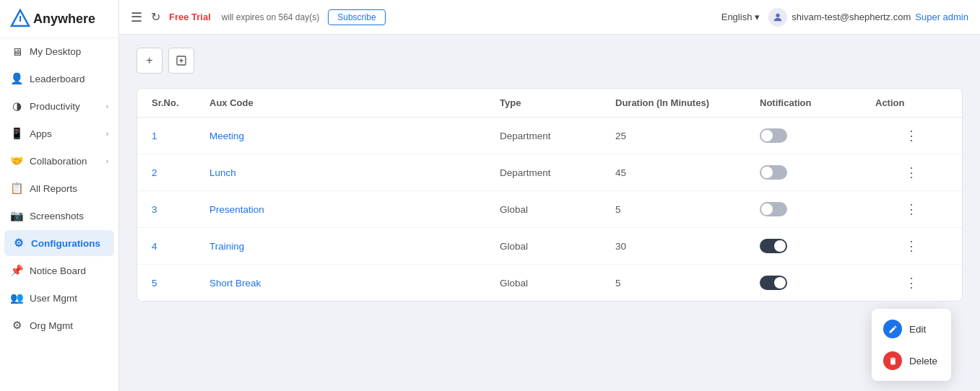  What do you see at coordinates (17, 298) in the screenshot?
I see `user-mgmt-icon: 👥` at bounding box center [17, 298].